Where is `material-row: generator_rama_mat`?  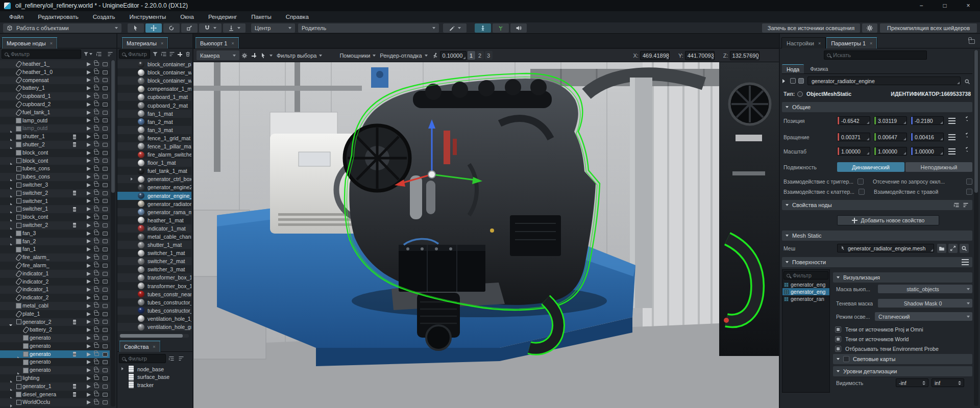 material-row: generator_rama_mat is located at coordinates (154, 212).